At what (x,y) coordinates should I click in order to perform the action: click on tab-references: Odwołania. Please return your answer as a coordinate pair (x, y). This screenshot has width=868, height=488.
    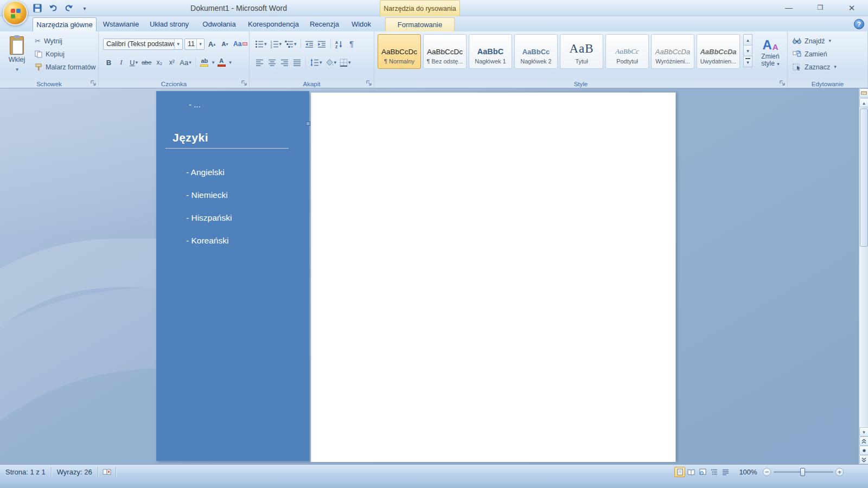
    Looking at the image, I should click on (219, 24).